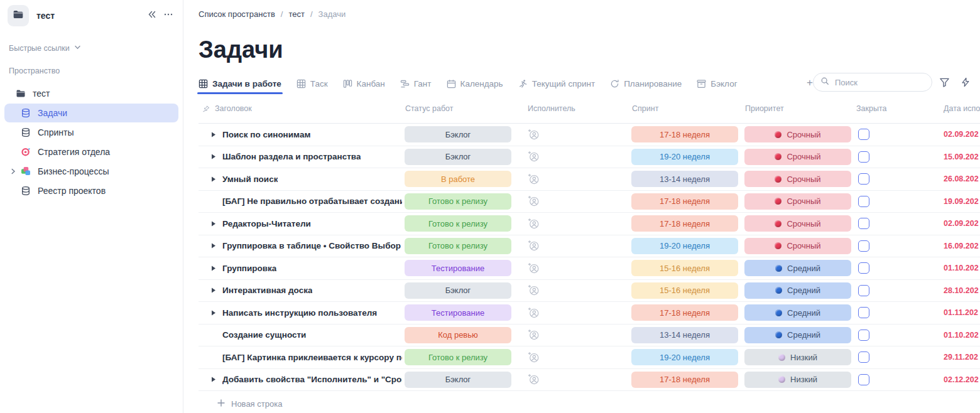 The height and width of the screenshot is (413, 980). Describe the element at coordinates (685, 268) in the screenshot. I see `sprint-badge: 15-16 неделя` at that location.